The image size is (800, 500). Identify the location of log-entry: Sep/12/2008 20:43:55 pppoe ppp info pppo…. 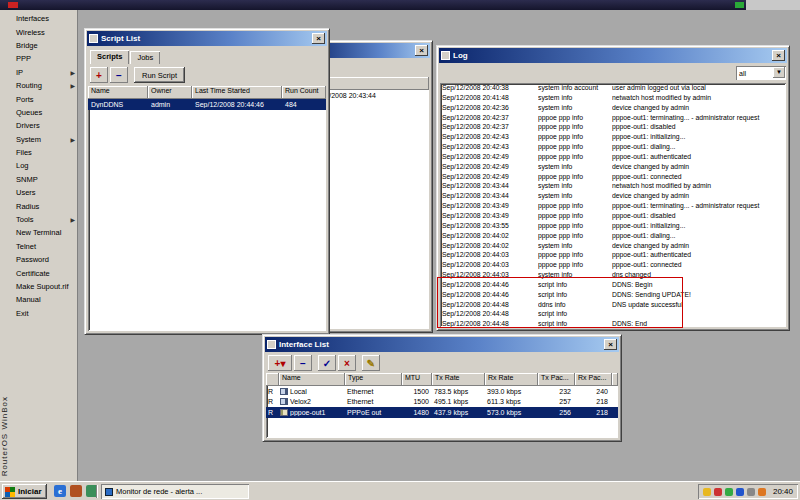
(613, 226).